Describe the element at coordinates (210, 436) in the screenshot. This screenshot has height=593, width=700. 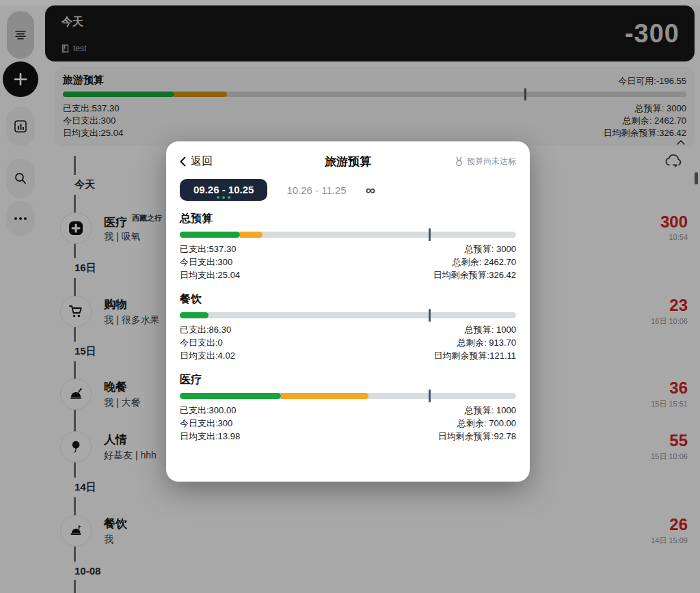
I see `section-daily-avg: 日均支出:13.98` at that location.